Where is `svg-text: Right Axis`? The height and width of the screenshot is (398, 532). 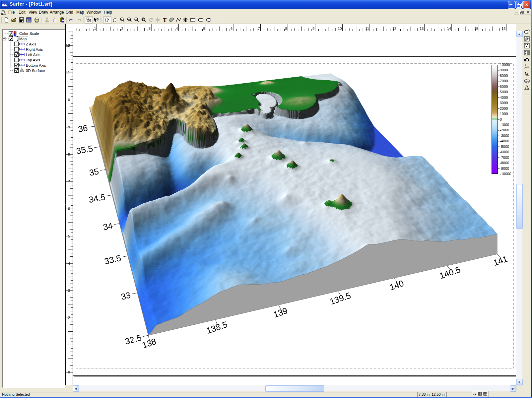 svg-text: Right Axis is located at coordinates (34, 49).